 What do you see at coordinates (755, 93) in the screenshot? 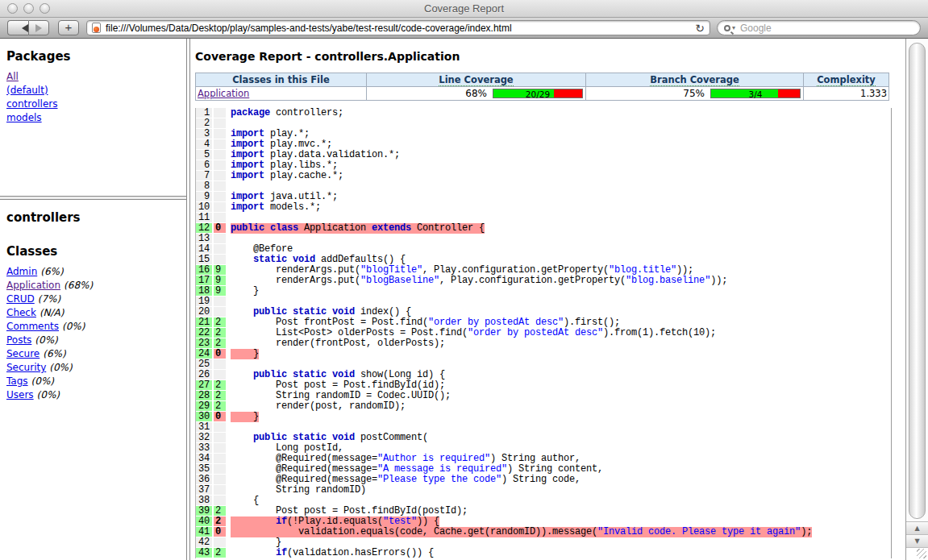
I see `branch-coverage-bar: 3/4` at bounding box center [755, 93].